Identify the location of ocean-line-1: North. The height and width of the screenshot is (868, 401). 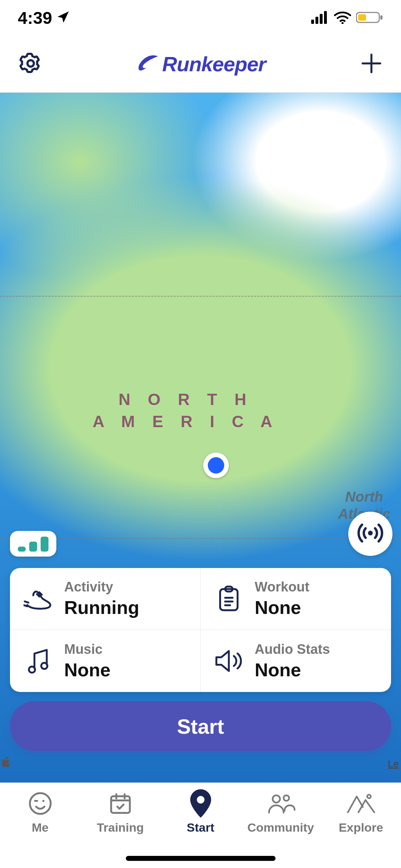
(364, 497).